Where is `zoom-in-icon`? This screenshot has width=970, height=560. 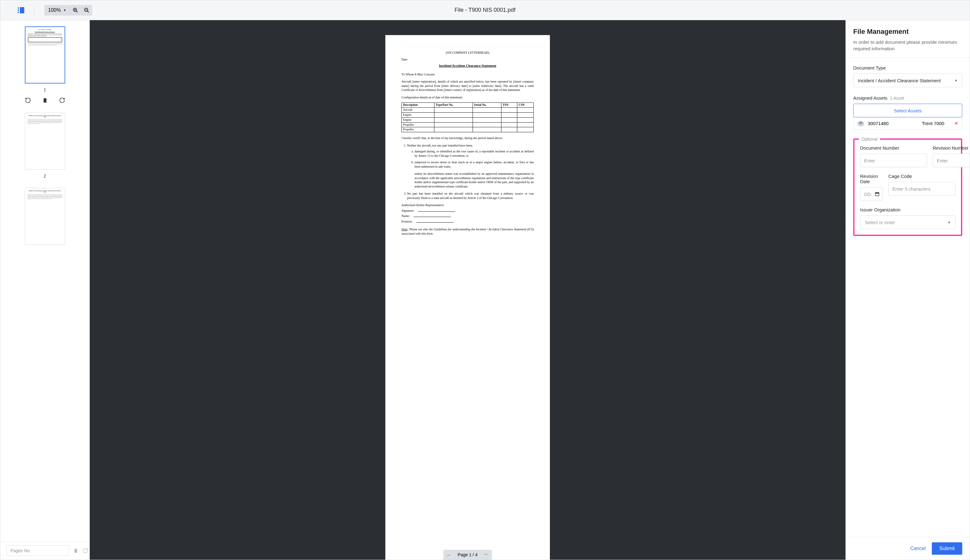
zoom-in-icon is located at coordinates (75, 10).